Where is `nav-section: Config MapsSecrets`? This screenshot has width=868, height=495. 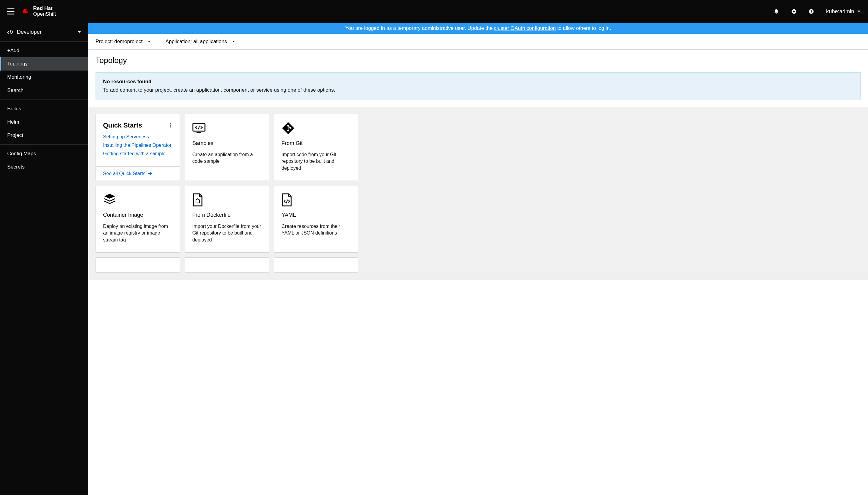
nav-section: Config MapsSecrets is located at coordinates (44, 160).